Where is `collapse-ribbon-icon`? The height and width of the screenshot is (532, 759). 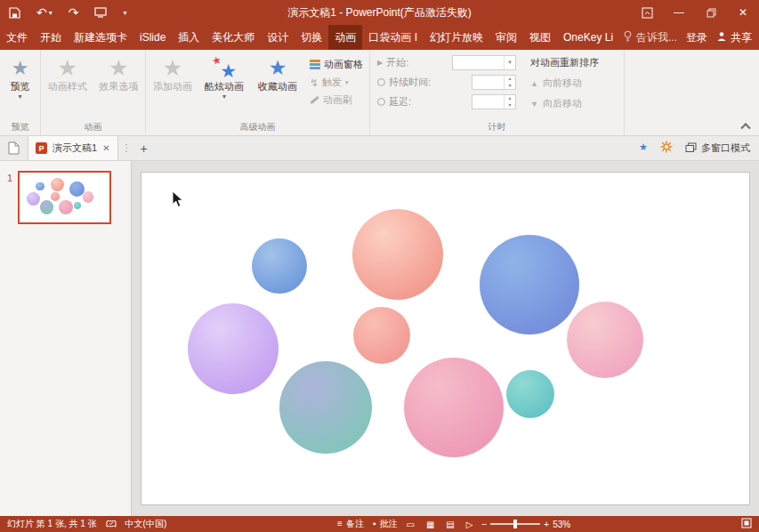 collapse-ribbon-icon is located at coordinates (746, 126).